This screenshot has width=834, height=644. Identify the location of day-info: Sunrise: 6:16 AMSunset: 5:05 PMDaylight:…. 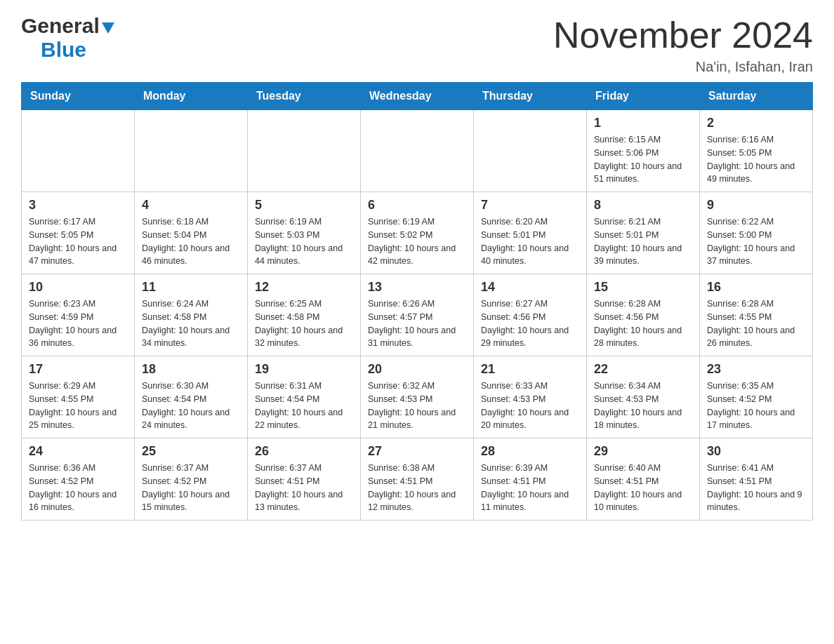
(756, 160).